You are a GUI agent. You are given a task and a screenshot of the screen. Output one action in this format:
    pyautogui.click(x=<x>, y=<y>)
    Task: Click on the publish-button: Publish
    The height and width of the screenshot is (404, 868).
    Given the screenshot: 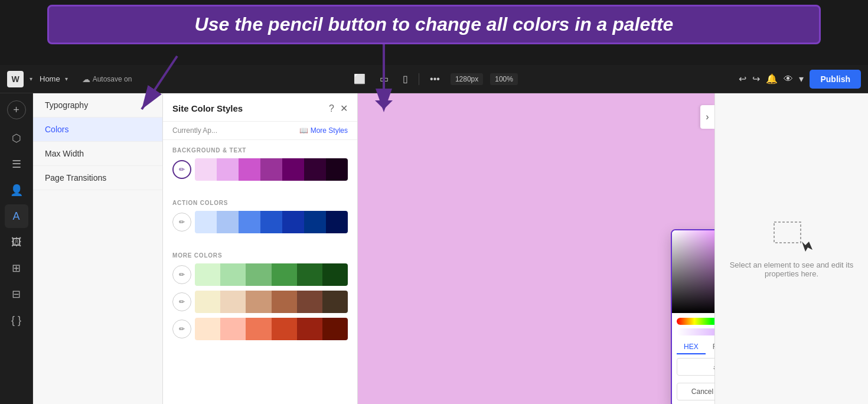 What is the action you would take?
    pyautogui.click(x=835, y=79)
    